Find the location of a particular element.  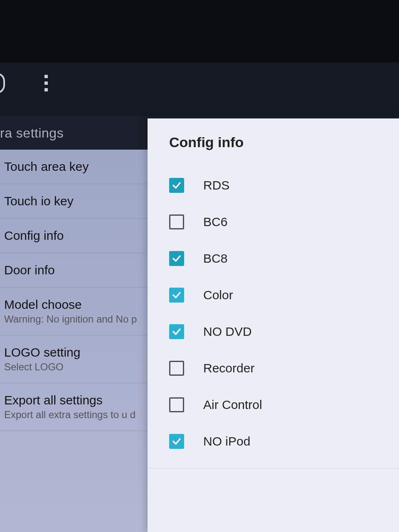

overflow-menu-icon is located at coordinates (46, 83).